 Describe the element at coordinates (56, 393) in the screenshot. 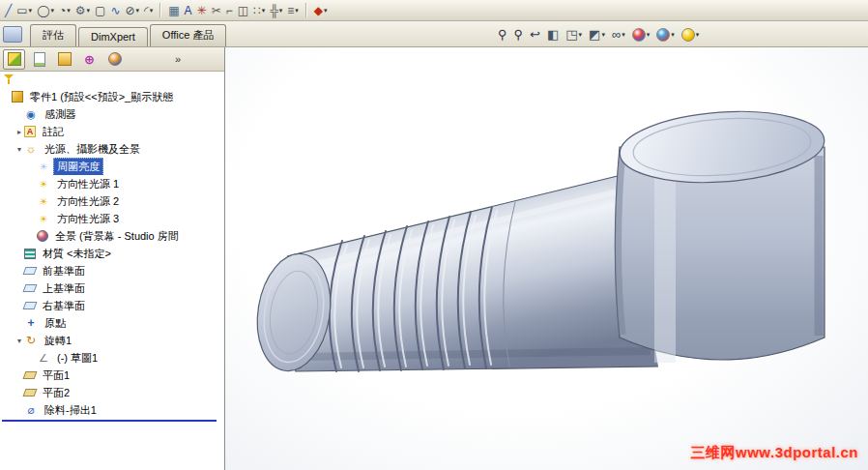

I see `tree-item-label: 平面2` at that location.